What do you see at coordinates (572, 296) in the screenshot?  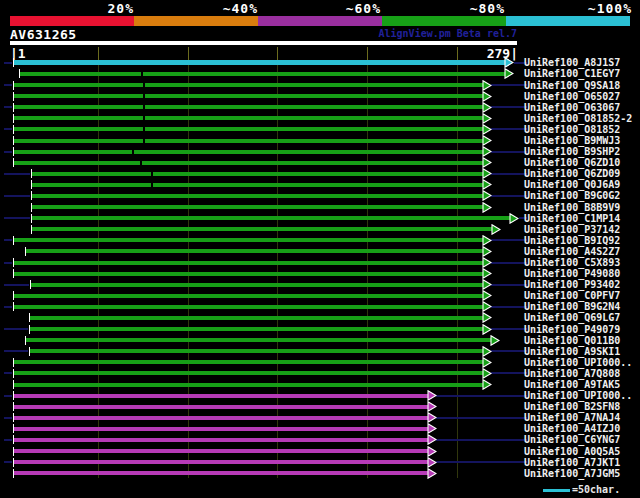 I see `row-label: UniRef100_C0PFV7` at bounding box center [572, 296].